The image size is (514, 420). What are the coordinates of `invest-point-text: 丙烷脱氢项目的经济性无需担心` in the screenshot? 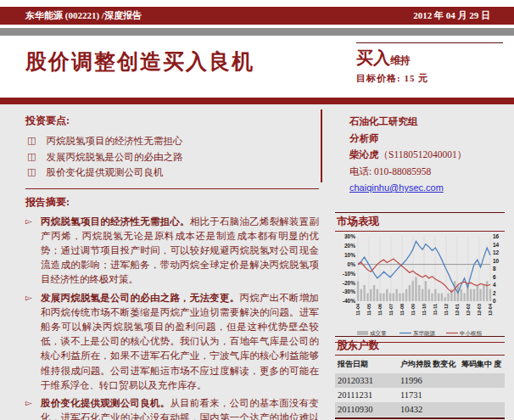 It's located at (114, 141).